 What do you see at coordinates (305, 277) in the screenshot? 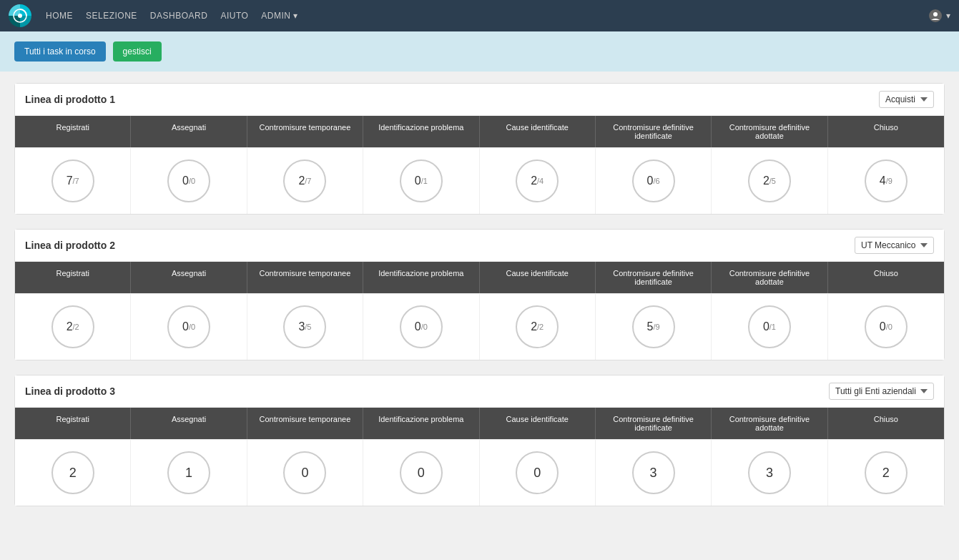
I see `header-cell-2-3: Contromisure temporanee` at bounding box center [305, 277].